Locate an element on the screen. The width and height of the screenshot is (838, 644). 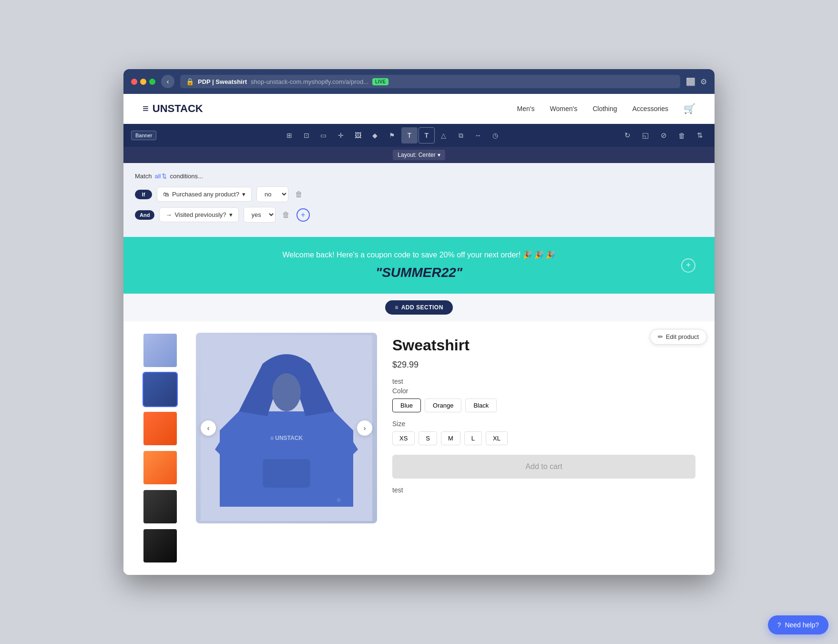
product-image-svg: ≡ UNSTACK © is located at coordinates (286, 428).